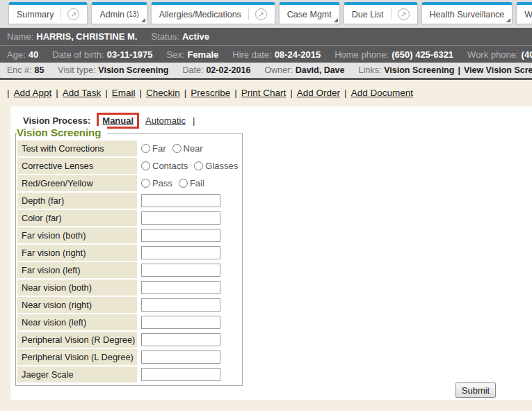  I want to click on form-row-peripheral-vision-l-degree: Peripheral Vision (L Degree), so click(129, 357).